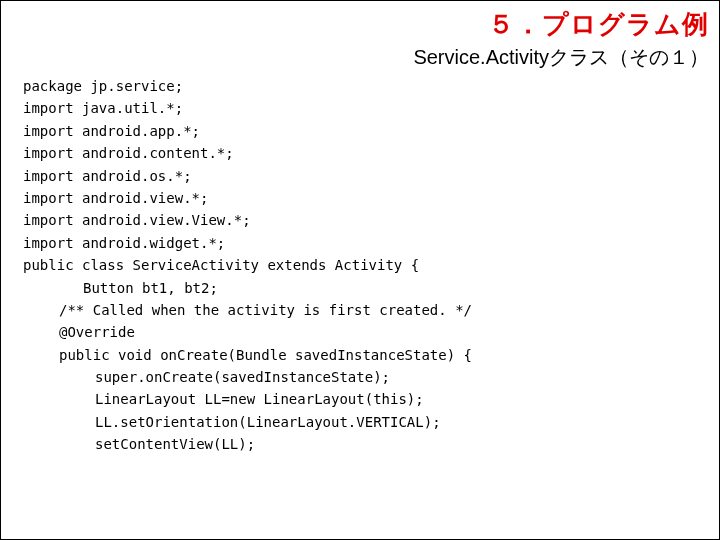 Image resolution: width=720 pixels, height=540 pixels. What do you see at coordinates (371, 243) in the screenshot?
I see `code-line: import android.widget.*;` at bounding box center [371, 243].